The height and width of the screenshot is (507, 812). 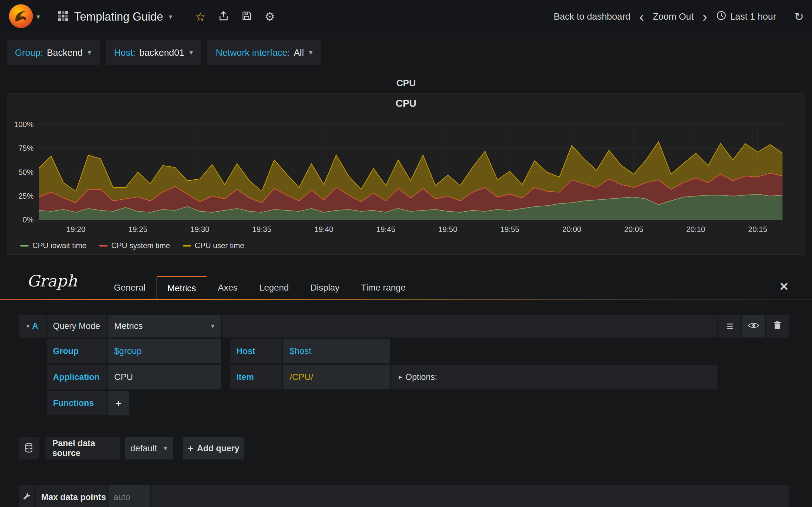 What do you see at coordinates (52, 281) in the screenshot?
I see `panel-type-label: Graph` at bounding box center [52, 281].